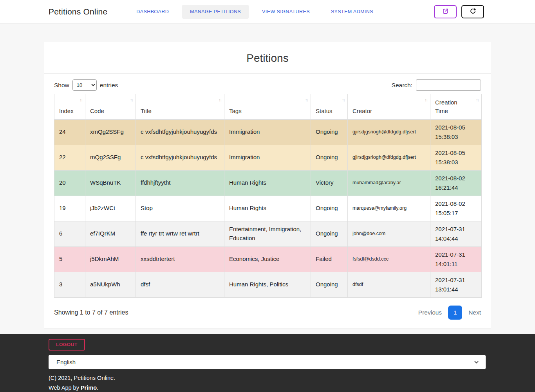 Image resolution: width=535 pixels, height=392 pixels. What do you see at coordinates (268, 58) in the screenshot?
I see `page-title: Petitions` at bounding box center [268, 58].